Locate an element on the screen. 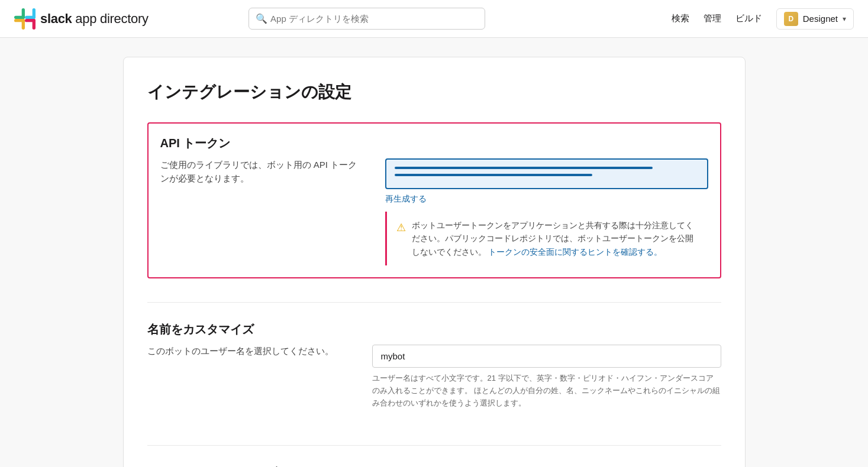 This screenshot has height=467, width=868. warning-link: トークンの安全面に関するヒントを確認する。 is located at coordinates (575, 252).